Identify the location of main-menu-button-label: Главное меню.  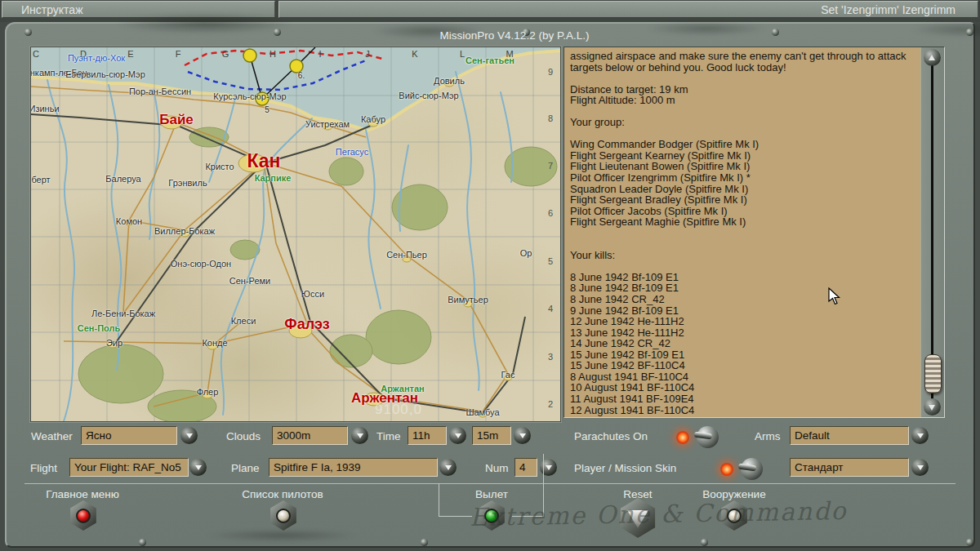
(82, 495).